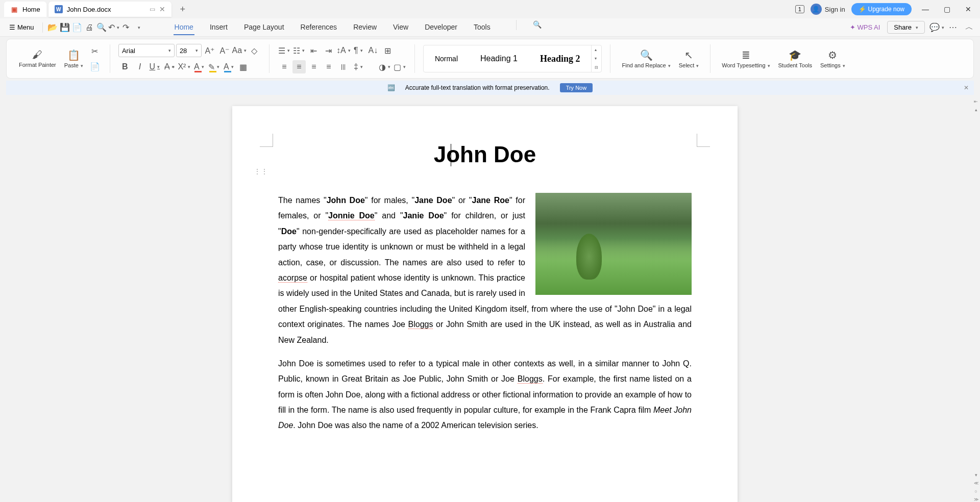  Describe the element at coordinates (485, 395) in the screenshot. I see `paragraph-2: John Doe is sometimes used to refer to a…` at that location.